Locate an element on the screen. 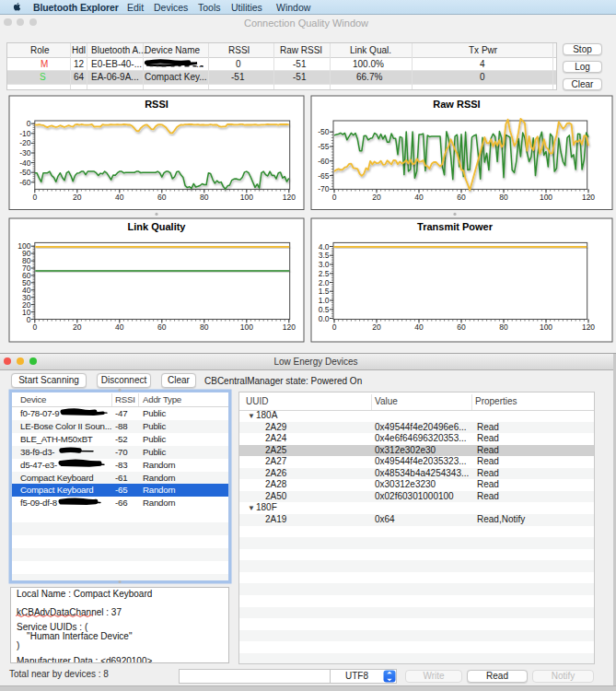 Image resolution: width=616 pixels, height=691 pixels. svg-text: 0.5 is located at coordinates (324, 310).